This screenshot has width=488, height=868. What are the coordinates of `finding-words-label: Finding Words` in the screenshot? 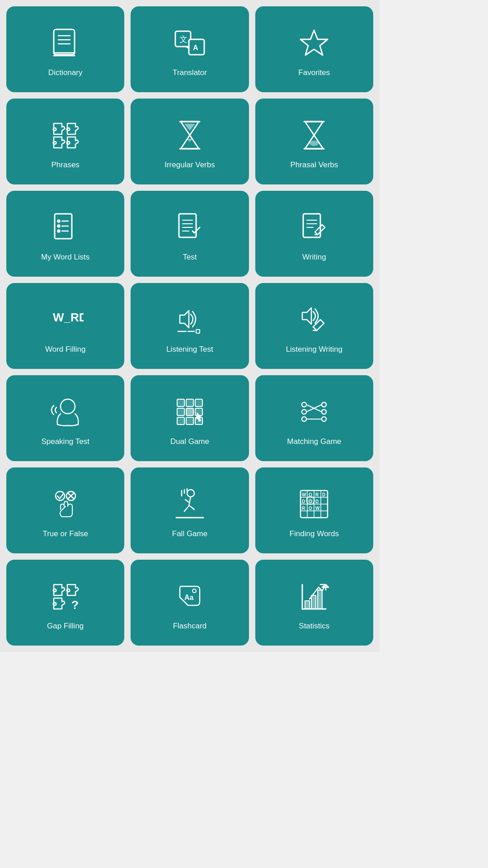 It's located at (314, 534).